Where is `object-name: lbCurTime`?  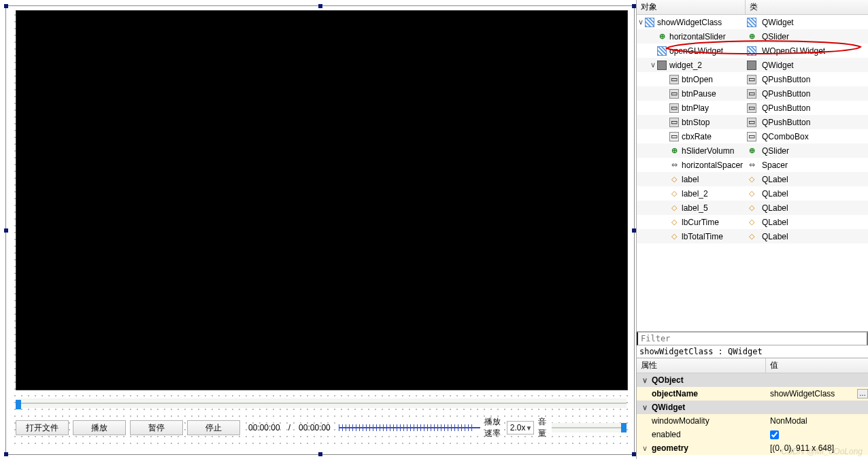 object-name: lbCurTime is located at coordinates (701, 222).